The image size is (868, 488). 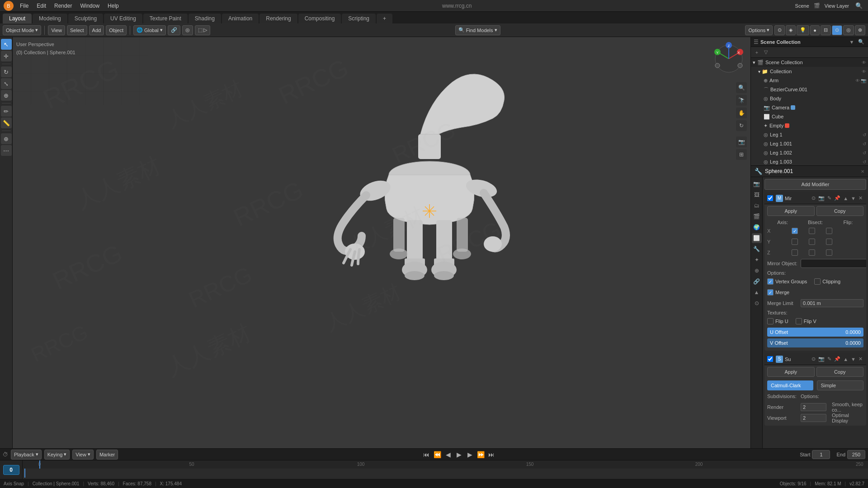 I want to click on tool-measure: 📏, so click(x=6, y=123).